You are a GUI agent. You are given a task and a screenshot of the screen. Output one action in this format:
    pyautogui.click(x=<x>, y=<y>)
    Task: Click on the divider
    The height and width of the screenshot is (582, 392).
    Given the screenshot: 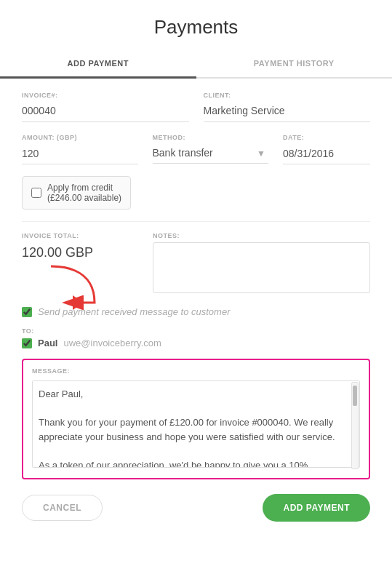 What is the action you would take?
    pyautogui.click(x=196, y=221)
    